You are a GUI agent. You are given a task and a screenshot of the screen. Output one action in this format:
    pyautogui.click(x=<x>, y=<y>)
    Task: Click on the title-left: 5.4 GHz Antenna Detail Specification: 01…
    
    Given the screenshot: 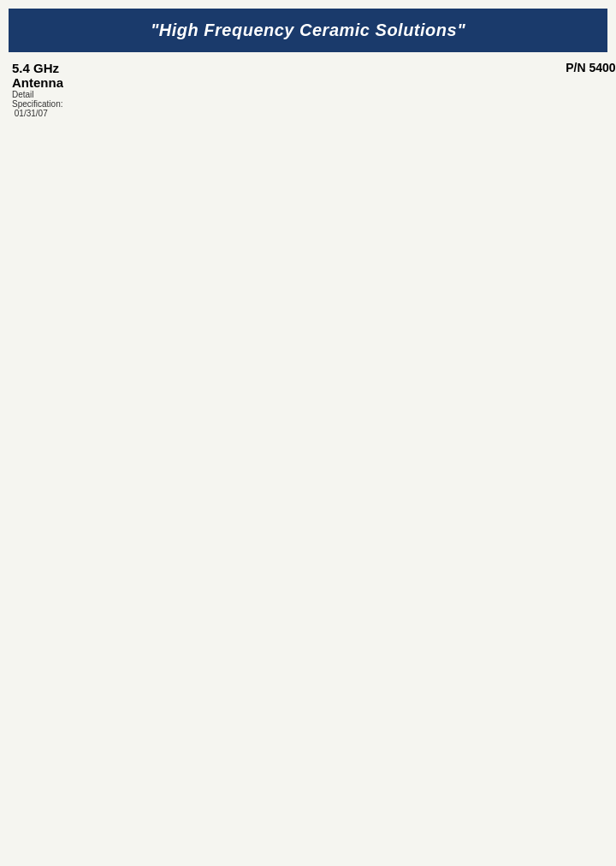 What is the action you would take?
    pyautogui.click(x=38, y=89)
    